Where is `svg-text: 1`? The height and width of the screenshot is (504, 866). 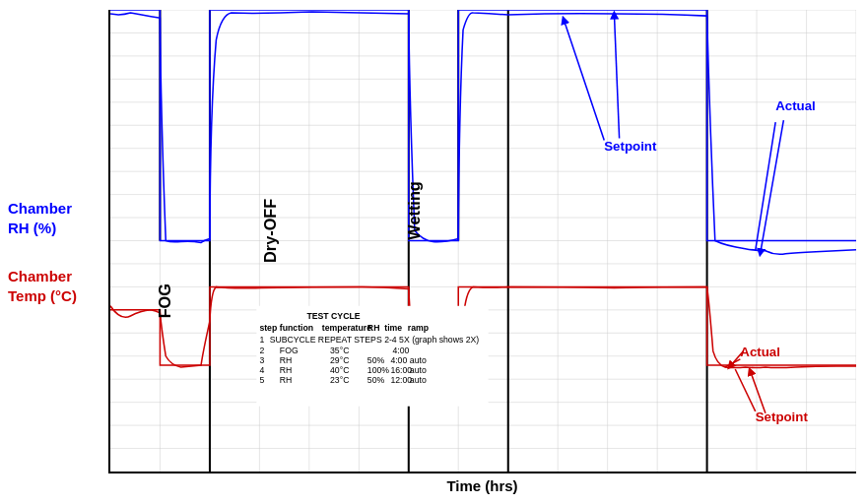
svg-text: 1 is located at coordinates (262, 341).